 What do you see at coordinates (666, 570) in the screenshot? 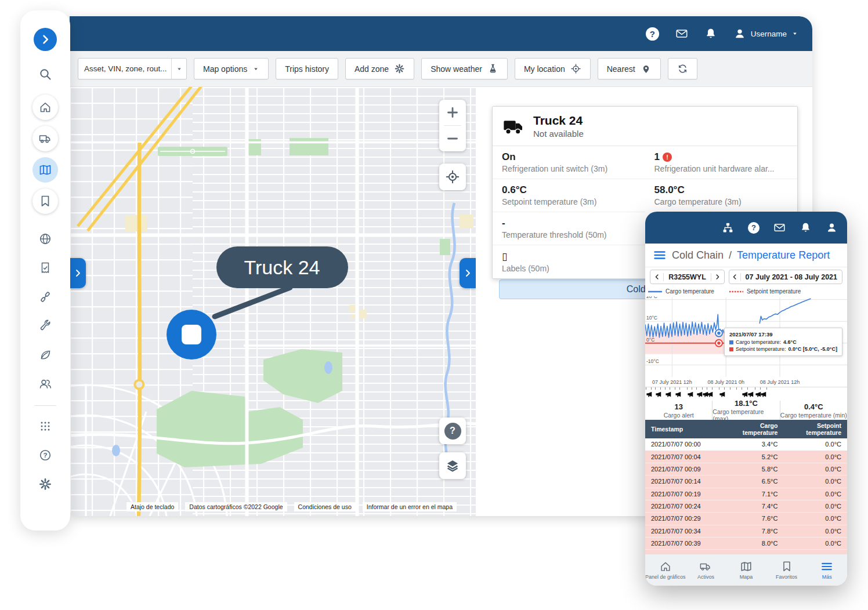
I see `nav-item-panel-de-gr-ficos: Panel de gráficos` at bounding box center [666, 570].